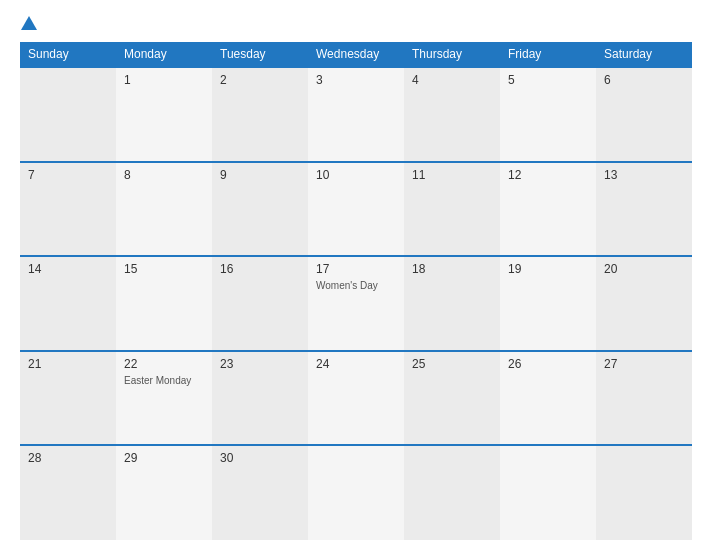 The width and height of the screenshot is (712, 550). I want to click on calendar-cell: 13, so click(644, 210).